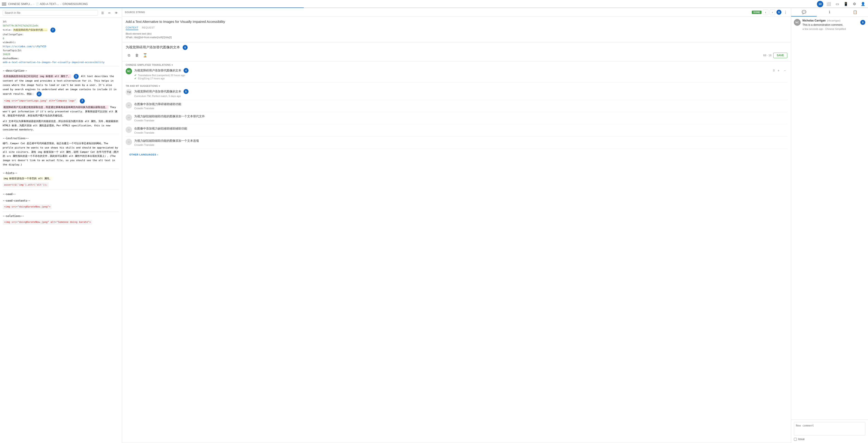 This screenshot has width=868, height=443. What do you see at coordinates (457, 48) in the screenshot?
I see `translation-text: 为视觉障碍用户添加替代图像的文本 6` at bounding box center [457, 48].